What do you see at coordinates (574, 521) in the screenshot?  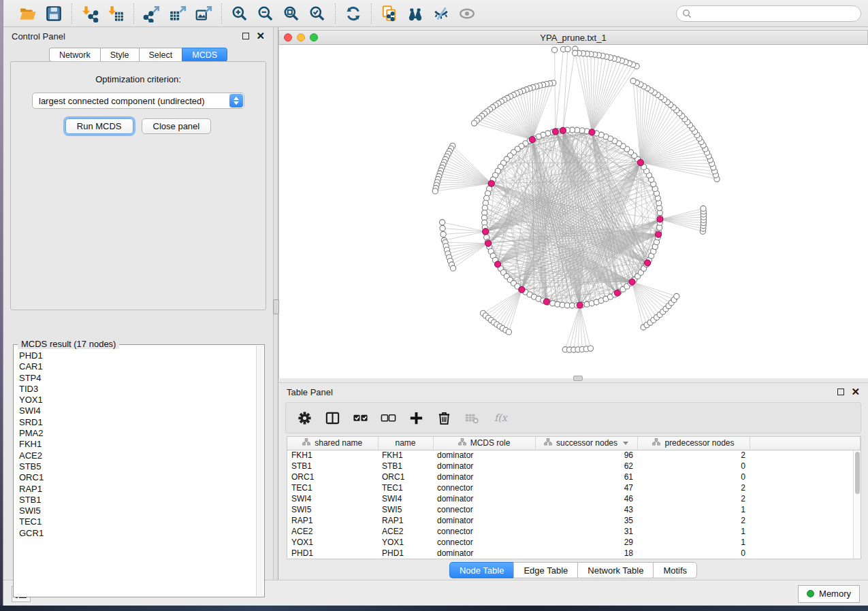 I see `table-row: RAP1RAP1dominator352` at bounding box center [574, 521].